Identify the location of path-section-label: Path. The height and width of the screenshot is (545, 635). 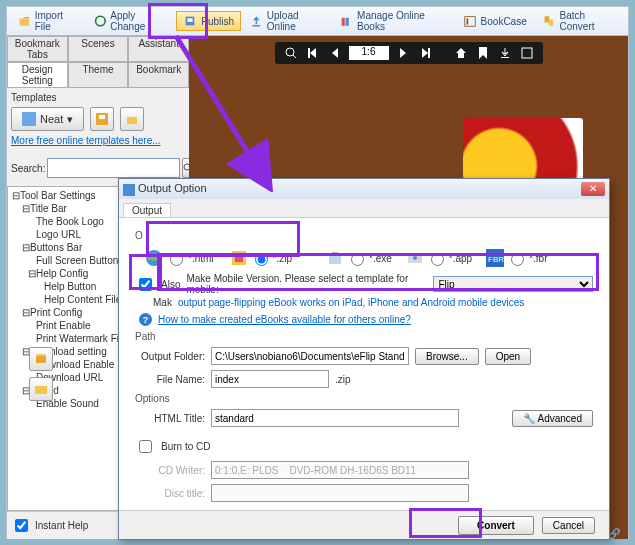
(364, 336).